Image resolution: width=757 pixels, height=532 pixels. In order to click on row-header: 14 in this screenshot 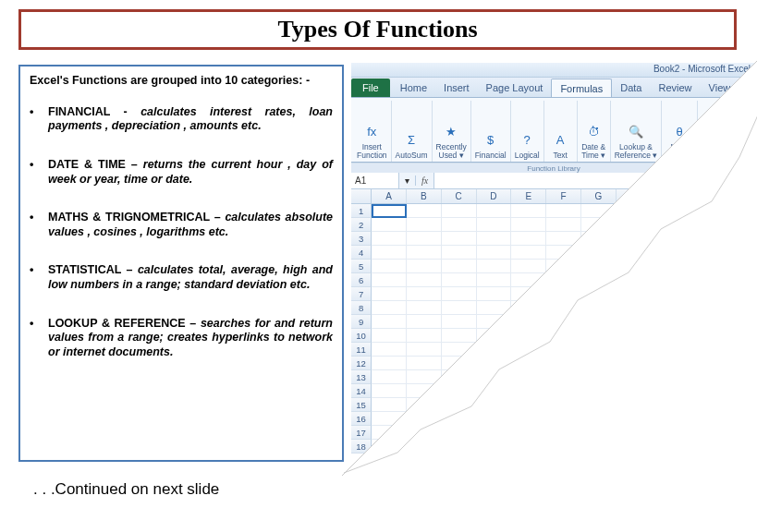, I will do `click(361, 392)`.